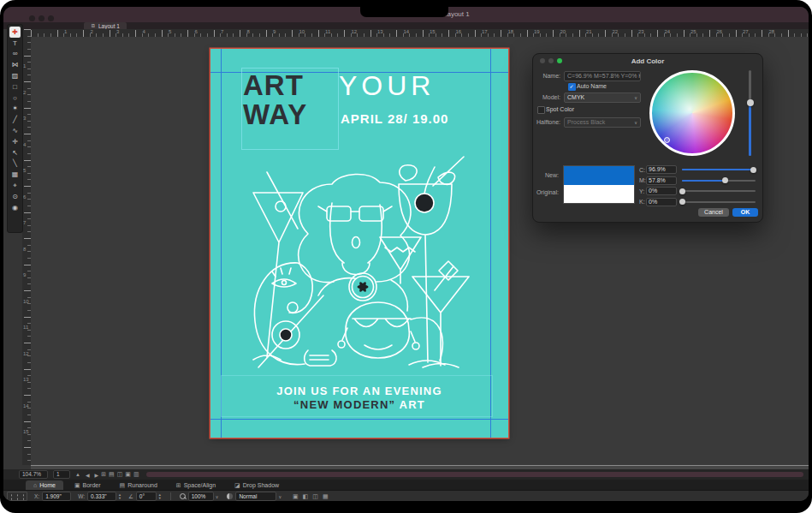 The width and height of the screenshot is (812, 513). I want to click on halftone-value: Process Black, so click(586, 122).